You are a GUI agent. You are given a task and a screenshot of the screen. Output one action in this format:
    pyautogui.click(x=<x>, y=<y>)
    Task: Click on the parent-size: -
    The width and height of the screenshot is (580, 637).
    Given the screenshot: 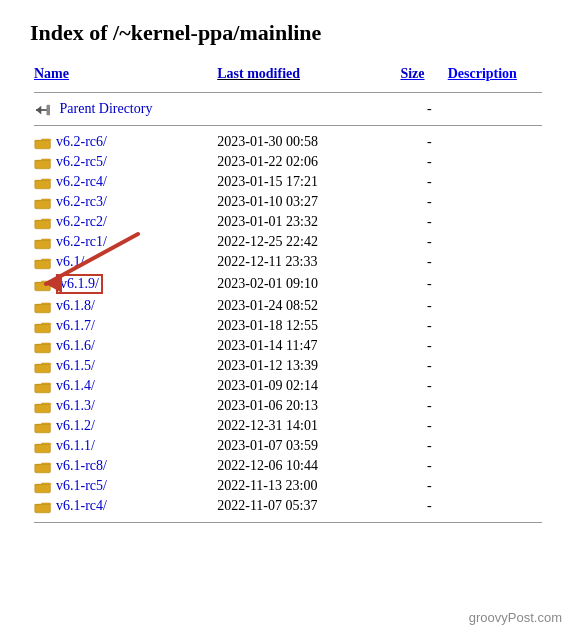 What is the action you would take?
    pyautogui.click(x=420, y=109)
    